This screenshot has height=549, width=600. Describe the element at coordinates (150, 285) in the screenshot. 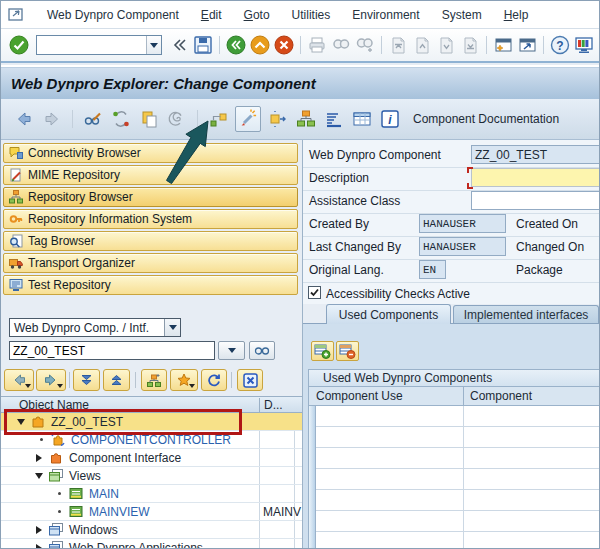

I see `sidebar-button-test-repository: Test Repository` at that location.